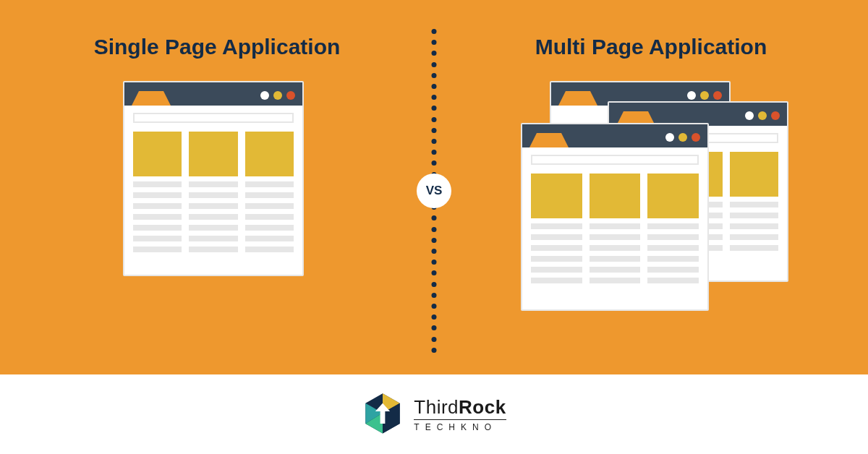 This screenshot has height=454, width=868. I want to click on brand-name: ThirdRock, so click(460, 407).